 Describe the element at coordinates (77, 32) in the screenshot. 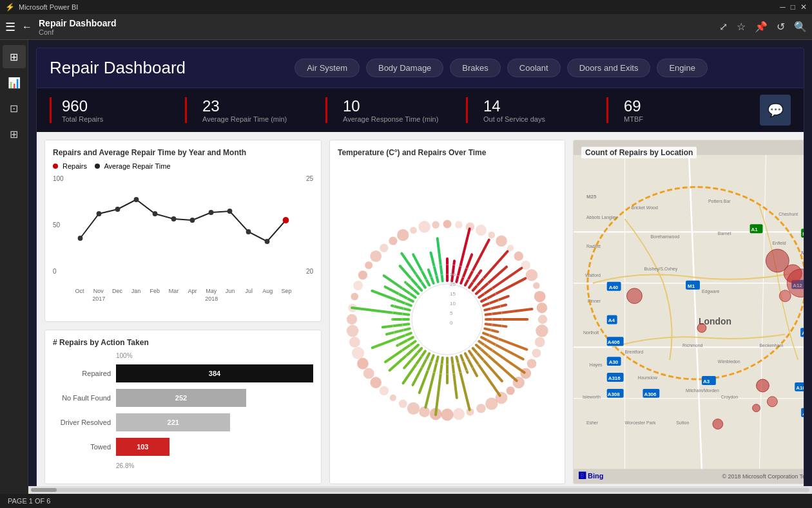

I see `nav-subtitle: Conf` at that location.